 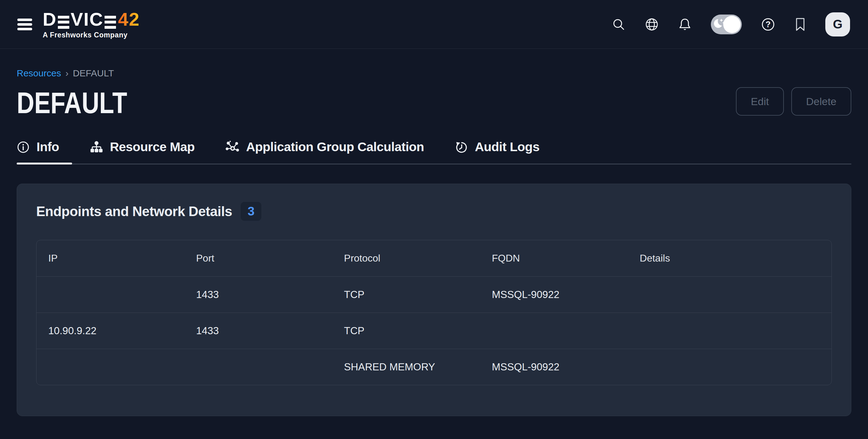 I want to click on count-badge: 3, so click(x=251, y=211).